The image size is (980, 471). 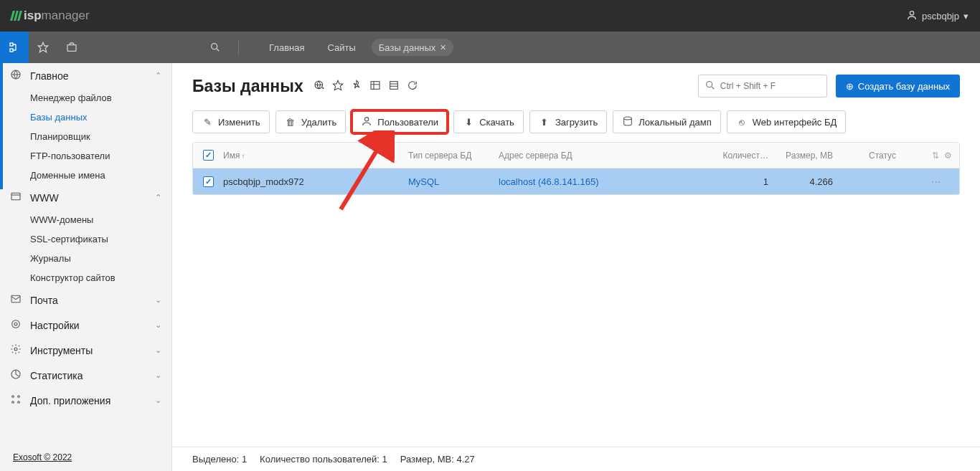 I want to click on column-server-type: Тип сервера БД, so click(x=453, y=156).